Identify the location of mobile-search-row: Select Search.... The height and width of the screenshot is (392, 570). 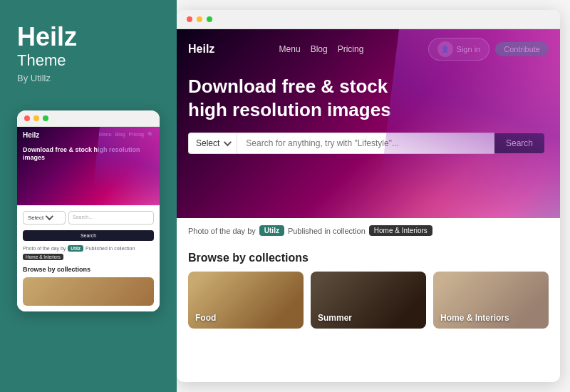
(88, 218).